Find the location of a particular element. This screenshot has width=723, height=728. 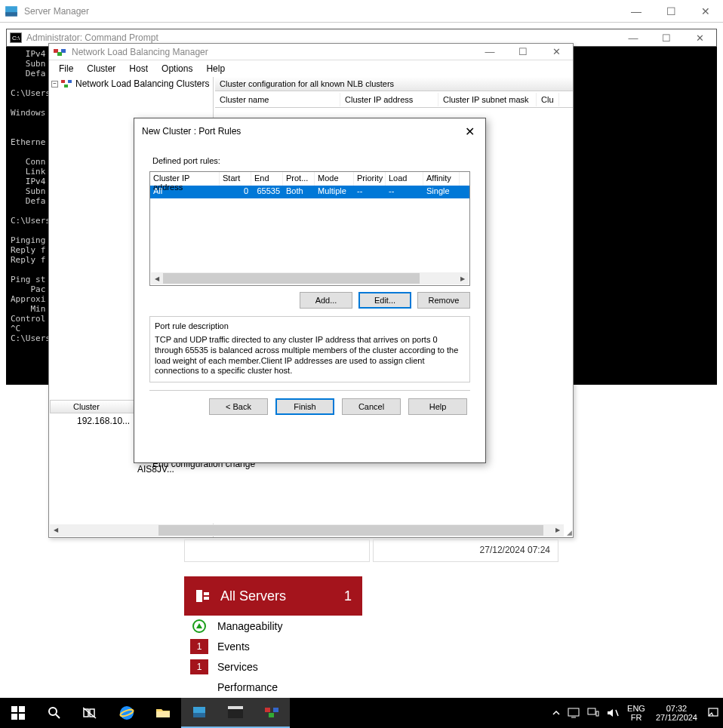

nlb-minimize-button: — is located at coordinates (490, 52).